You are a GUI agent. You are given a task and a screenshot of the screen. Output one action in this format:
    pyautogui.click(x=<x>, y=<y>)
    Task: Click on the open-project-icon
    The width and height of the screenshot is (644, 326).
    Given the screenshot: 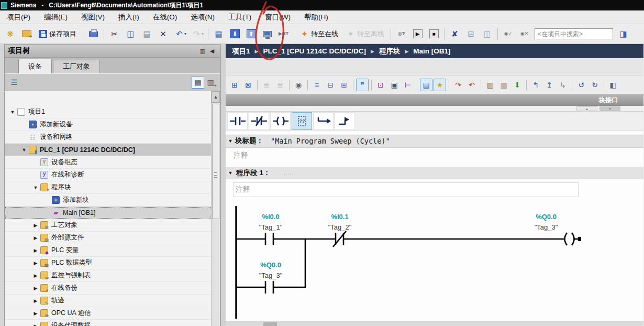 What is the action you would take?
    pyautogui.click(x=26, y=34)
    